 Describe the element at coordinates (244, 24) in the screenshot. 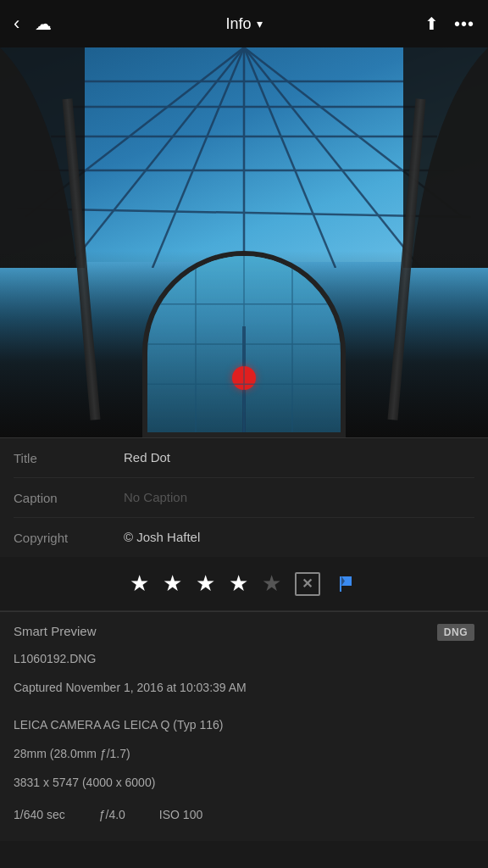

I see `header: ‹ ☁ Info ▾ ⬆ •••` at that location.